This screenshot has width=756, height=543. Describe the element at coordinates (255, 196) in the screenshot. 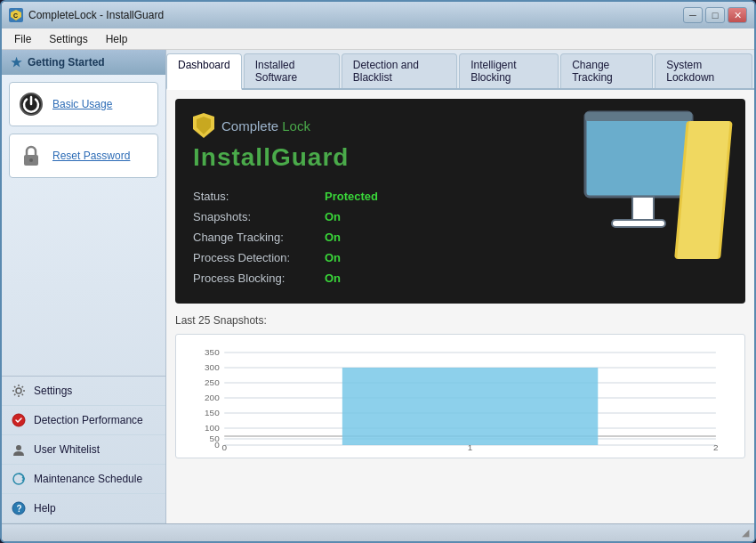

I see `status-label: Status:` at that location.